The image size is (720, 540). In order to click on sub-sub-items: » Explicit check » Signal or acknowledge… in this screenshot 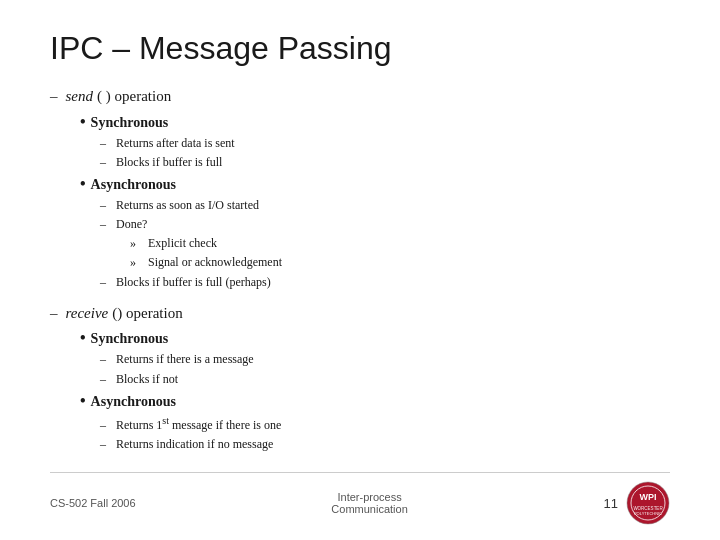, I will do `click(400, 253)`.